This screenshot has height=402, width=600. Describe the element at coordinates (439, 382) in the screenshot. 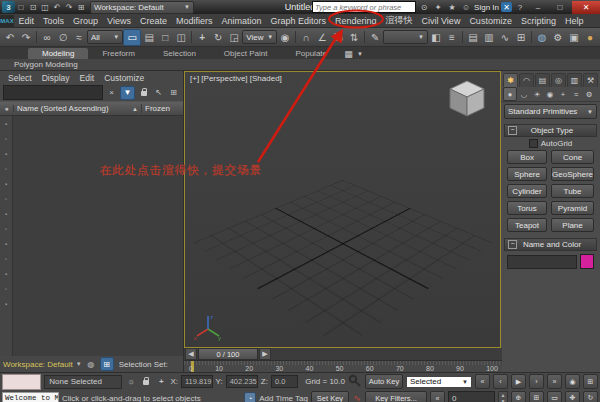

I see `key-mode-dropdown: Selected ▼` at that location.